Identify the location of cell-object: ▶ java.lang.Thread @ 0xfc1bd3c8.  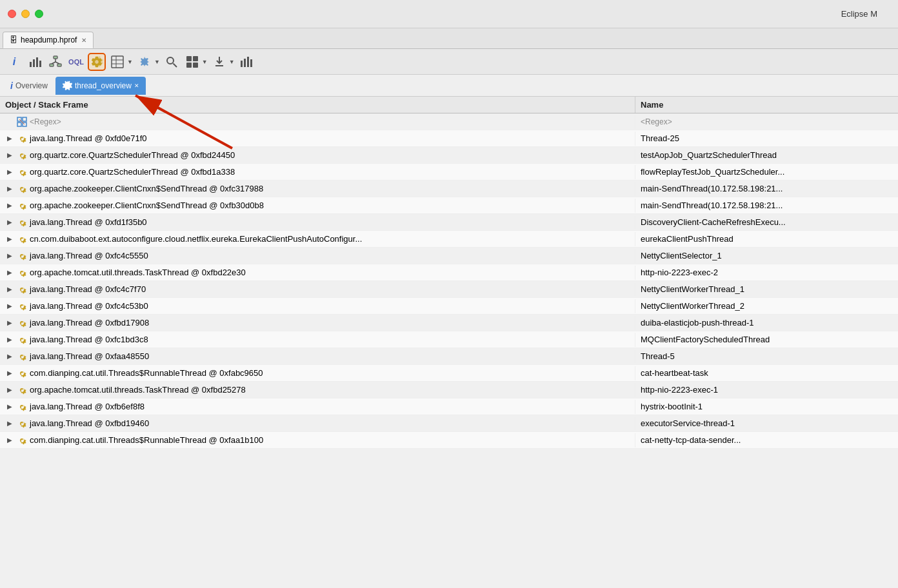
(317, 340).